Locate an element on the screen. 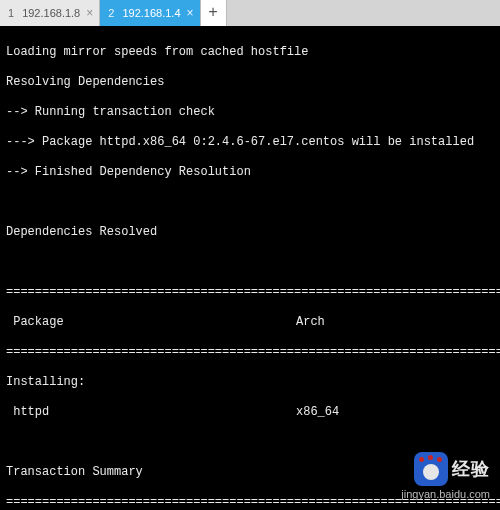  col-package: Package is located at coordinates (151, 322).